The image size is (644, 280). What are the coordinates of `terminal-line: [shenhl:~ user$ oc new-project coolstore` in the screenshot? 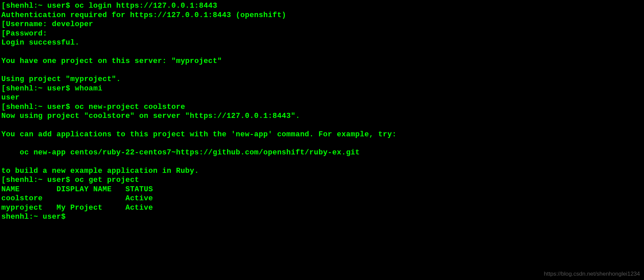 It's located at (322, 107).